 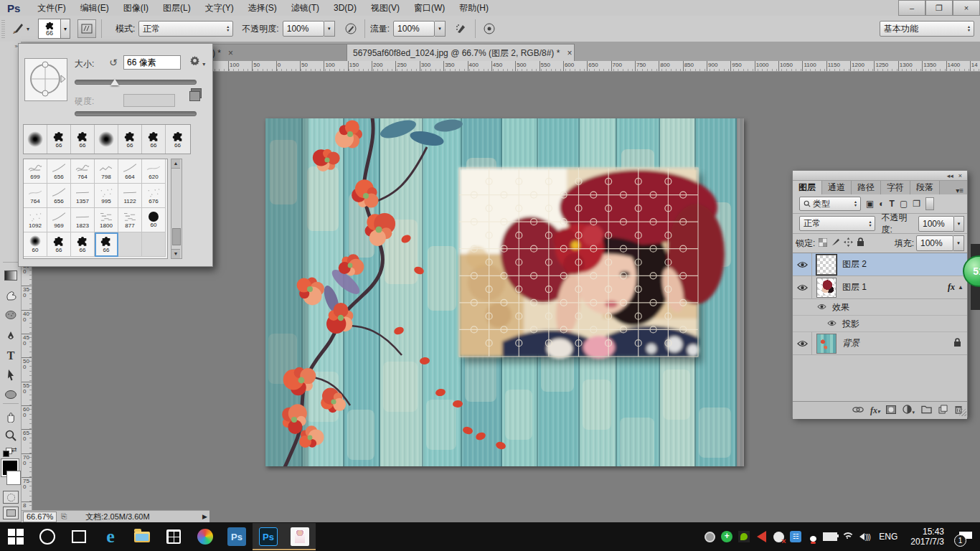 I want to click on recent-brush-7: 66, so click(x=178, y=139).